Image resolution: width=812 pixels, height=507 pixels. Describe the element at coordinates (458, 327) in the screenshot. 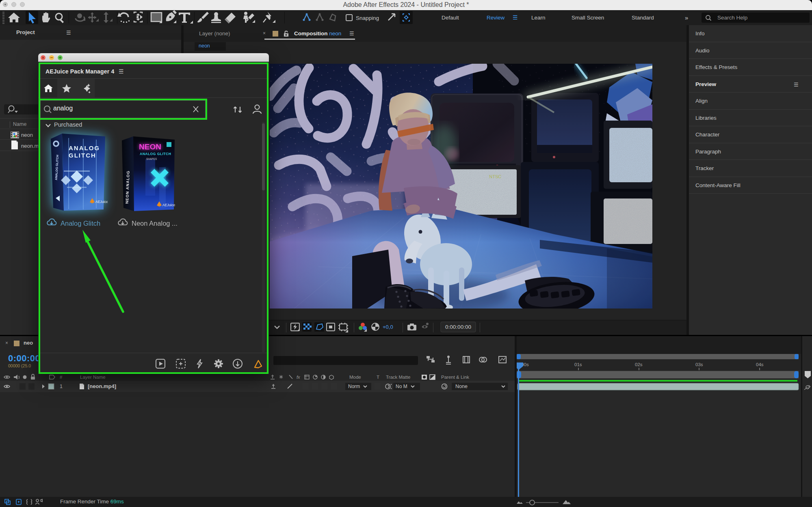

I see `svg-text: 0:00:00:00` at that location.